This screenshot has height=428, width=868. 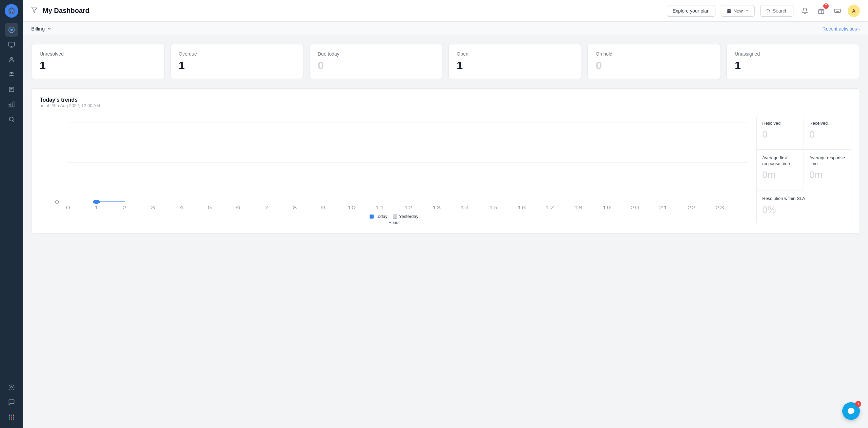 What do you see at coordinates (267, 207) in the screenshot?
I see `svg-text: 7` at bounding box center [267, 207].